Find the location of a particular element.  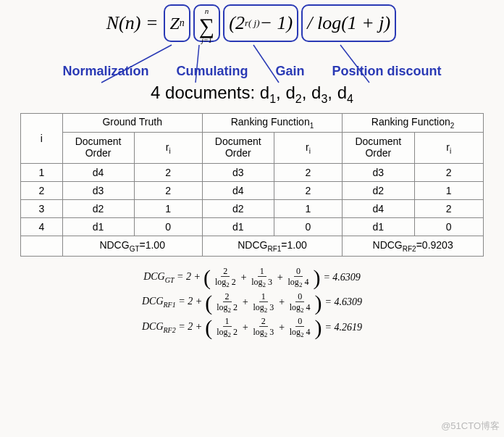

table-row: 1d42d32d32 is located at coordinates (252, 172).